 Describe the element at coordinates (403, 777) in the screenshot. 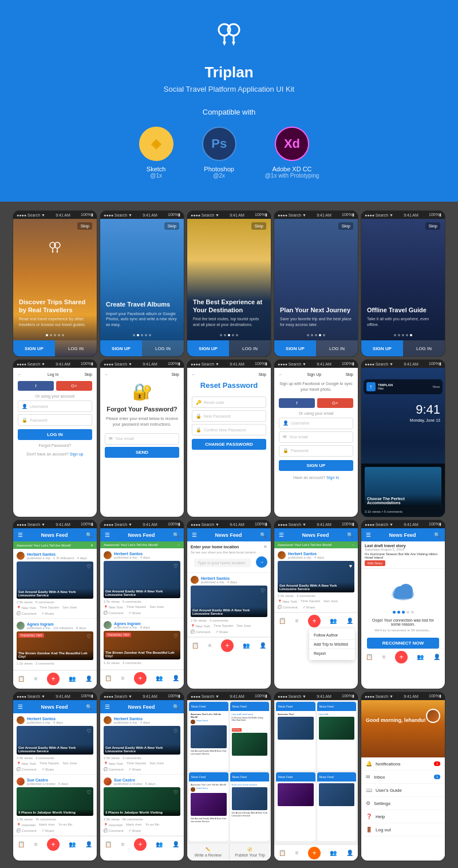

I see `inbox-menu-item: ✉ Inbox 1` at that location.